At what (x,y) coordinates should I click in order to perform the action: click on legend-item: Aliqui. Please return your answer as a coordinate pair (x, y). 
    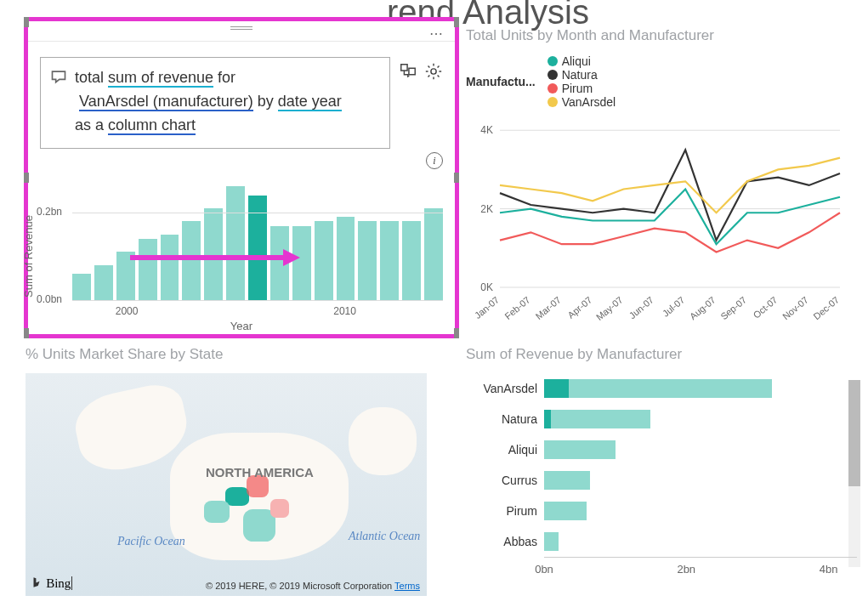
    Looking at the image, I should click on (582, 61).